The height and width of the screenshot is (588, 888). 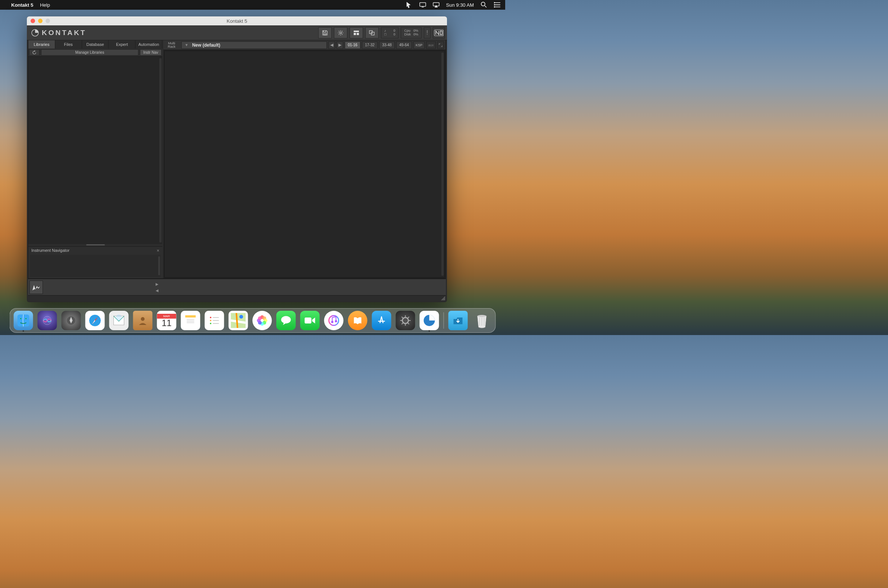 What do you see at coordinates (237, 21) in the screenshot?
I see `window-title: Kontakt 5` at bounding box center [237, 21].